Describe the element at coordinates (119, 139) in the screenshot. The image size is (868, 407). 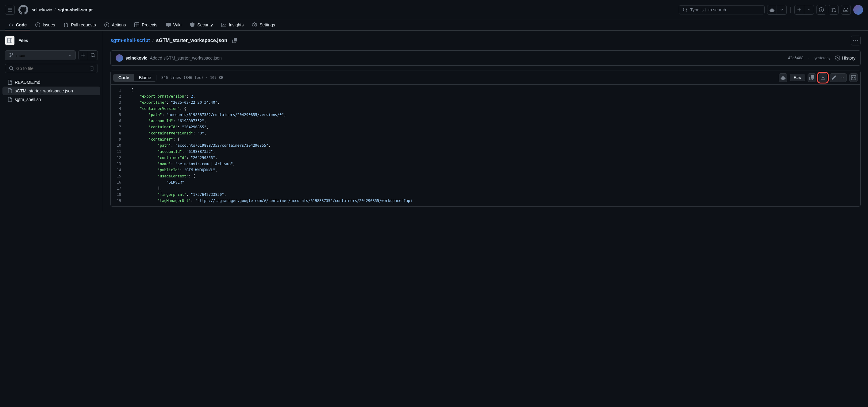
I see `line-number: 9` at that location.